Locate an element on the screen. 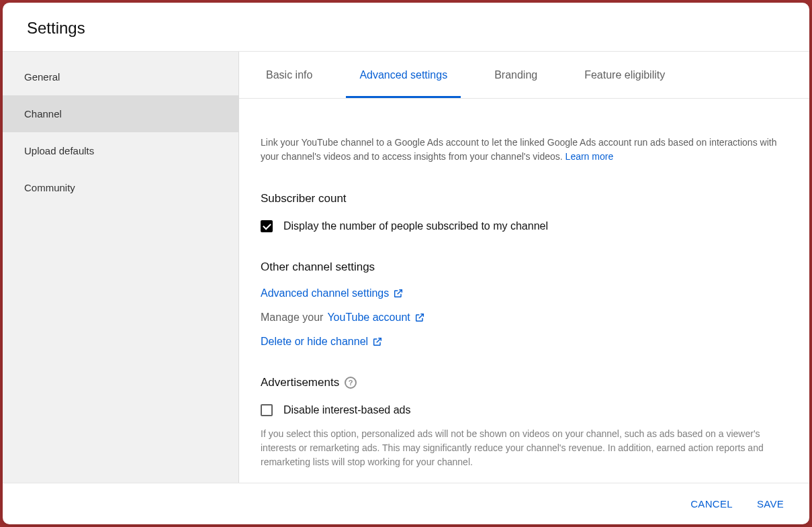  advanced-channel-settings-row: Advanced channel settings is located at coordinates (521, 293).